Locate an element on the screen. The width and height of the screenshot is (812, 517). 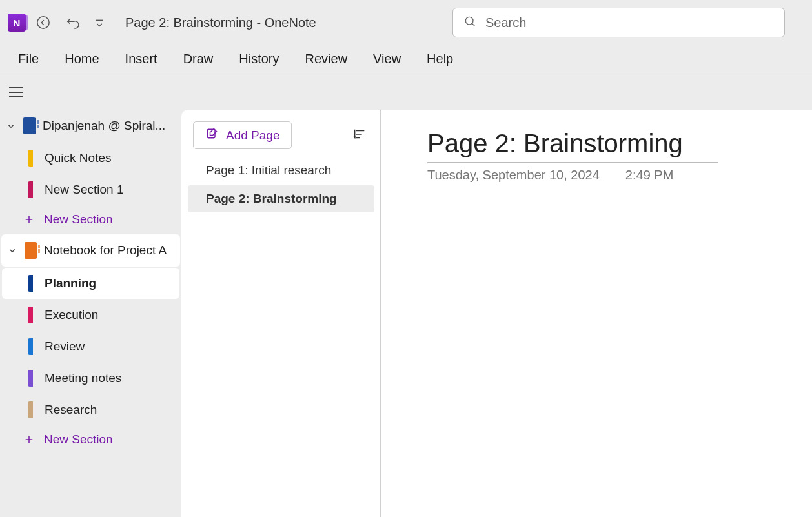
section-label: Quick Notes is located at coordinates (77, 158).